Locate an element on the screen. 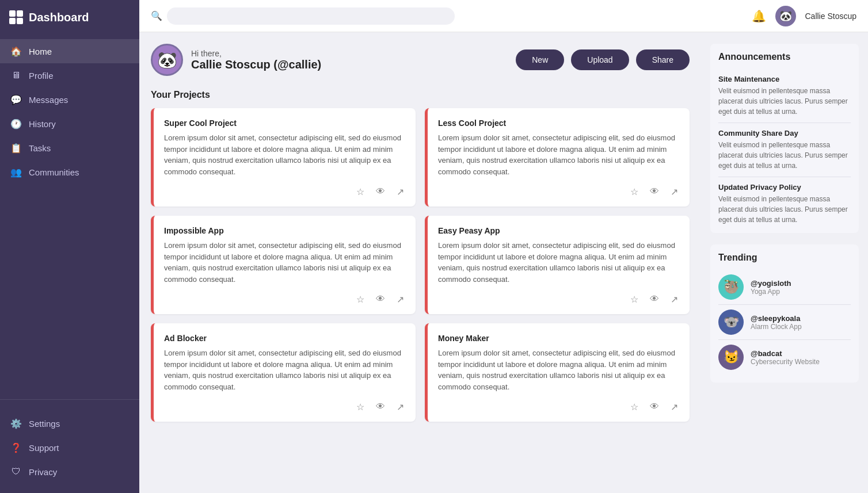 The image size is (868, 493). trending-handle: @badcat is located at coordinates (785, 353).